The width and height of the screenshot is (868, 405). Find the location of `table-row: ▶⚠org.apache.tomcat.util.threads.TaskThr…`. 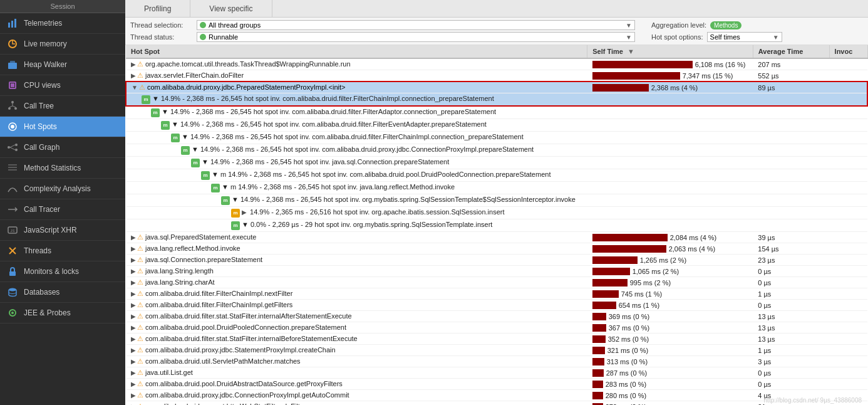

table-row: ▶⚠org.apache.tomcat.util.threads.TaskThr… is located at coordinates (497, 64).